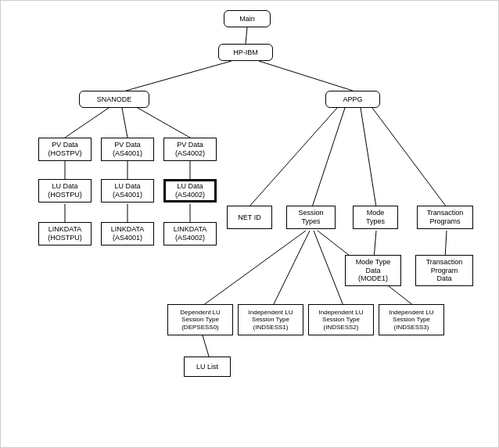  Describe the element at coordinates (353, 99) in the screenshot. I see `node-appg: APPG` at that location.